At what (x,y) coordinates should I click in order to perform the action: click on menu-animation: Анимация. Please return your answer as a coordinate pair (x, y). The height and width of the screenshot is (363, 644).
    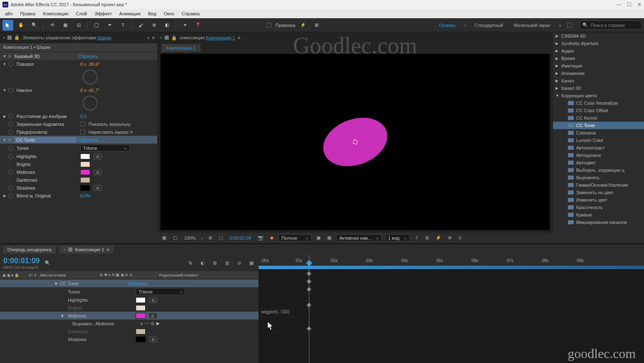
    Looking at the image, I should click on (130, 14).